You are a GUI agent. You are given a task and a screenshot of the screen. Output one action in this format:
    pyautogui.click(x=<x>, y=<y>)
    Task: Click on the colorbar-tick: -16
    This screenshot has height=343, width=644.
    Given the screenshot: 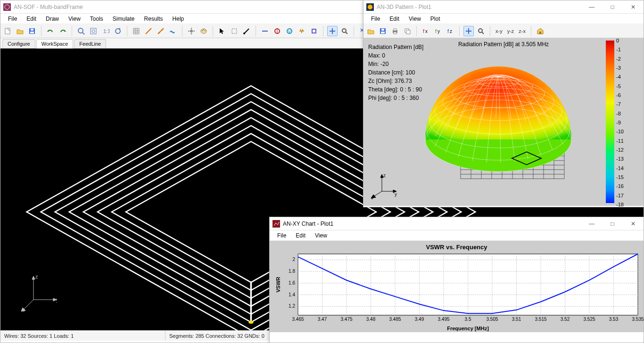 What is the action you would take?
    pyautogui.click(x=627, y=186)
    